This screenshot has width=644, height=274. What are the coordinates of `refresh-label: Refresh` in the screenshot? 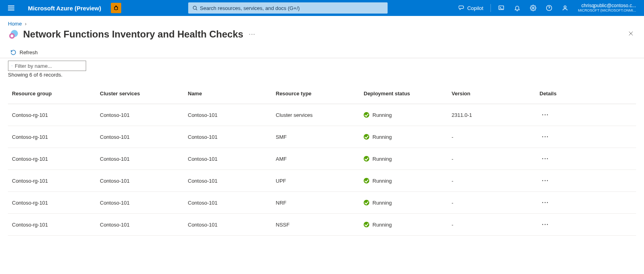 It's located at (29, 53).